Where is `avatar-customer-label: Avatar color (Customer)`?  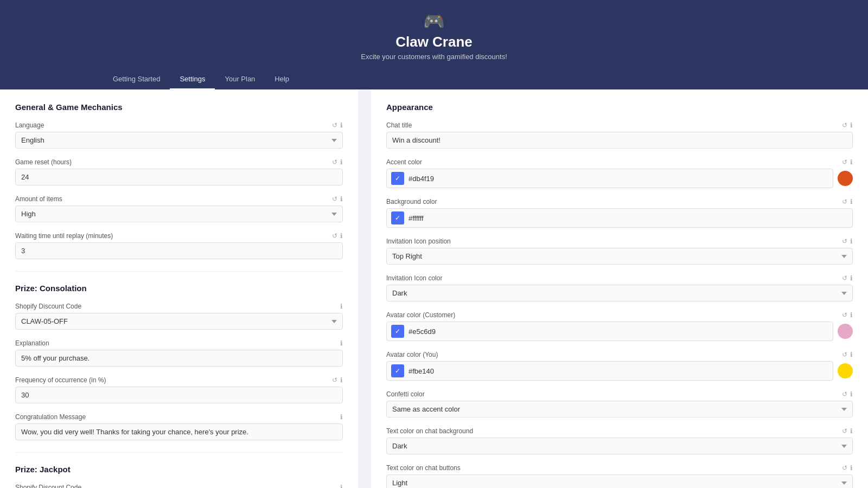 avatar-customer-label: Avatar color (Customer) is located at coordinates (421, 315).